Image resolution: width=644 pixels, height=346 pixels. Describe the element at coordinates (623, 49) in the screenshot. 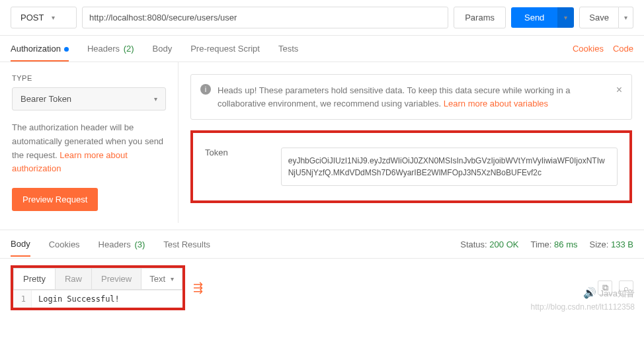

I see `code-link: Code` at that location.